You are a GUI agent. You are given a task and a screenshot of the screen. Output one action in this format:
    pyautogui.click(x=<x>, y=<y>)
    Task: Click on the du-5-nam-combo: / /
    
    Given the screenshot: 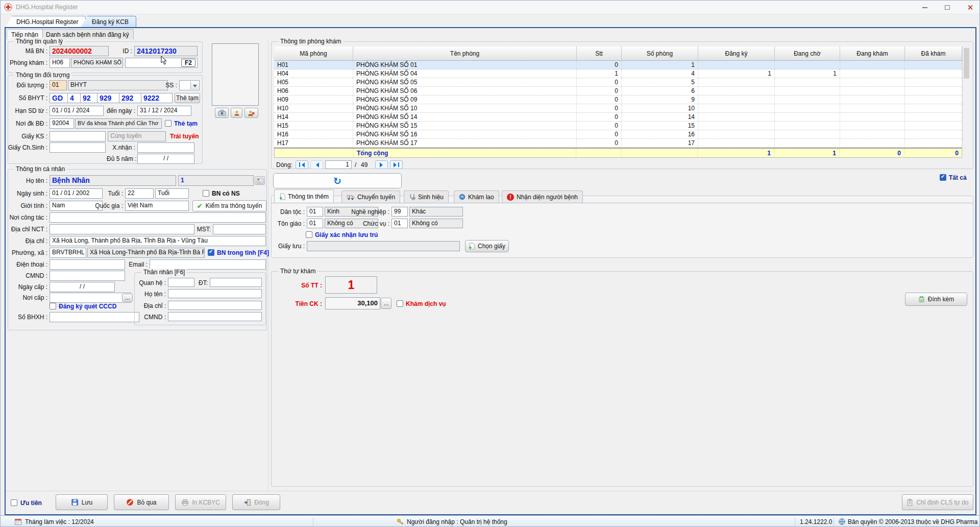 What is the action you would take?
    pyautogui.click(x=166, y=159)
    